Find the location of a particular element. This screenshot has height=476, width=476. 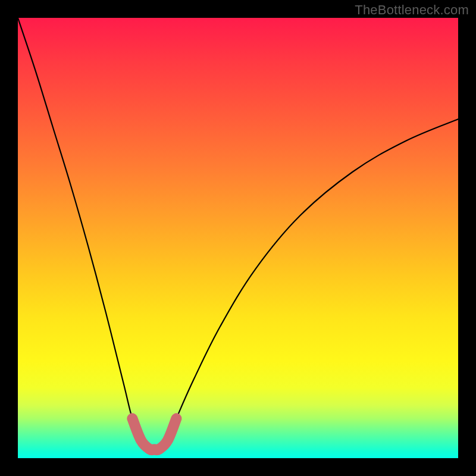

watermark-text: TheBottleneck.com is located at coordinates (412, 10).